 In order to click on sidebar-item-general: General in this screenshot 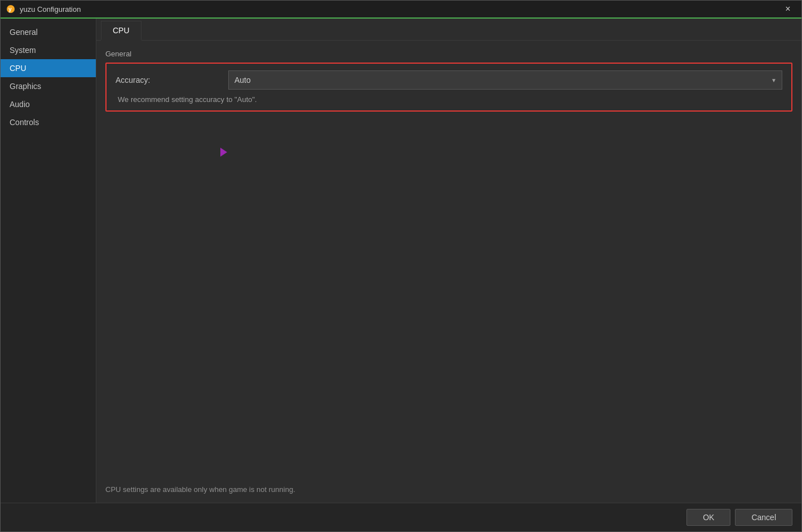, I will do `click(48, 32)`.